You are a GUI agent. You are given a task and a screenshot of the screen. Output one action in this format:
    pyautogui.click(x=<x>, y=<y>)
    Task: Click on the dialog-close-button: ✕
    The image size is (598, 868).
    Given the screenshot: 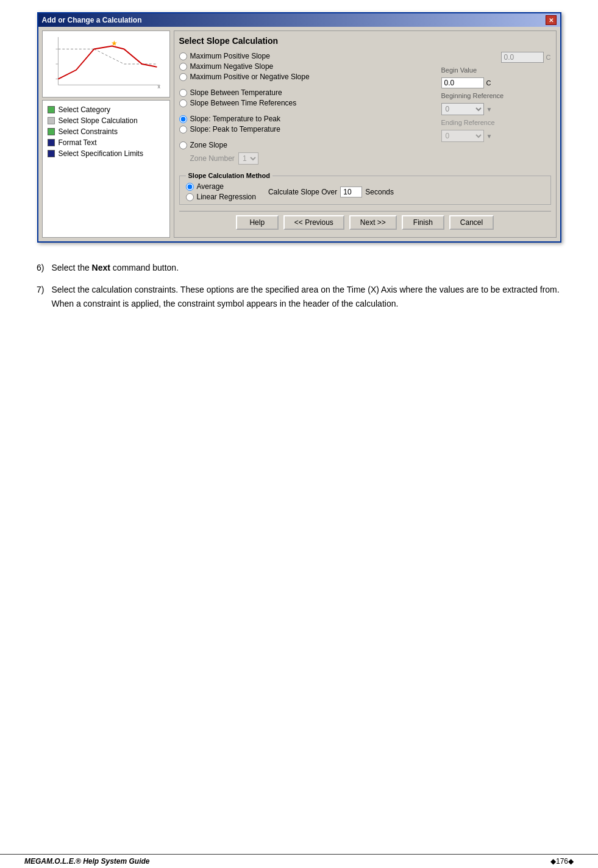 What is the action you would take?
    pyautogui.click(x=551, y=20)
    